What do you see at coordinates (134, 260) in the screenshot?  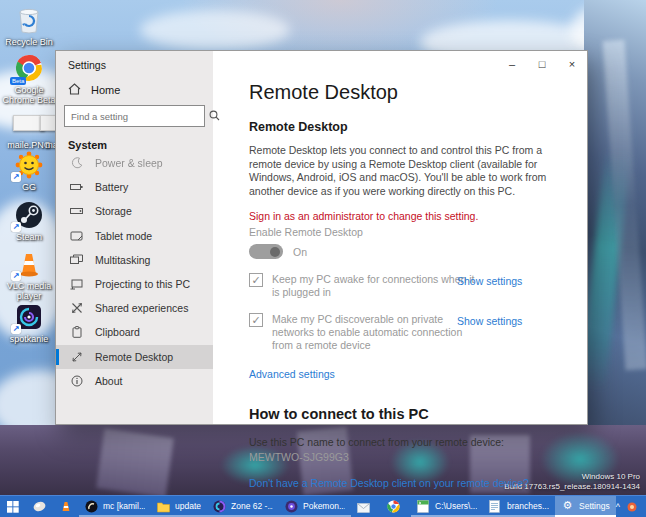 I see `sidebar-item-multitasking: Multitasking` at bounding box center [134, 260].